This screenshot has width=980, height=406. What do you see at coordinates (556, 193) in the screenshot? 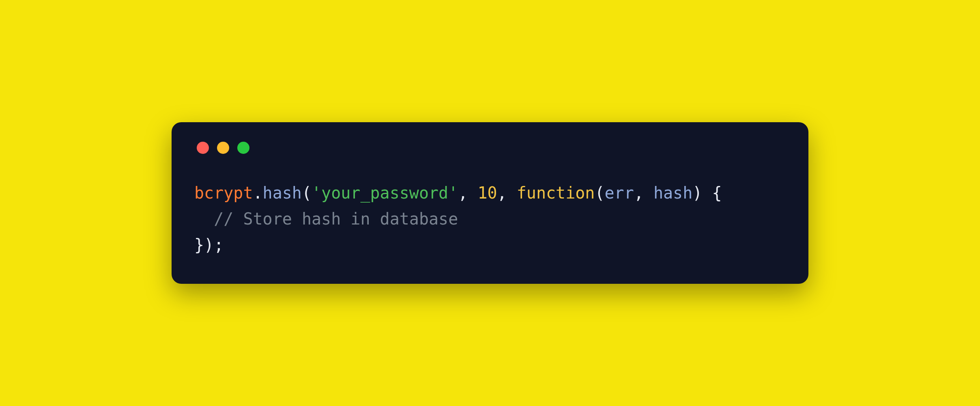
I see `token-keyword: function` at bounding box center [556, 193].